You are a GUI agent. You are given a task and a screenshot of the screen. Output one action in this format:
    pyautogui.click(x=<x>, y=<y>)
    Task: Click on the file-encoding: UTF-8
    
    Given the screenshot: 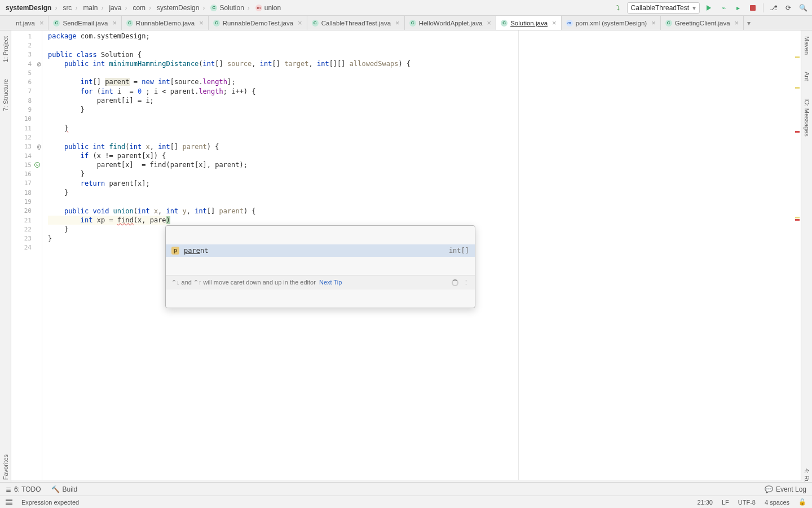 What is the action you would take?
    pyautogui.click(x=747, y=502)
    